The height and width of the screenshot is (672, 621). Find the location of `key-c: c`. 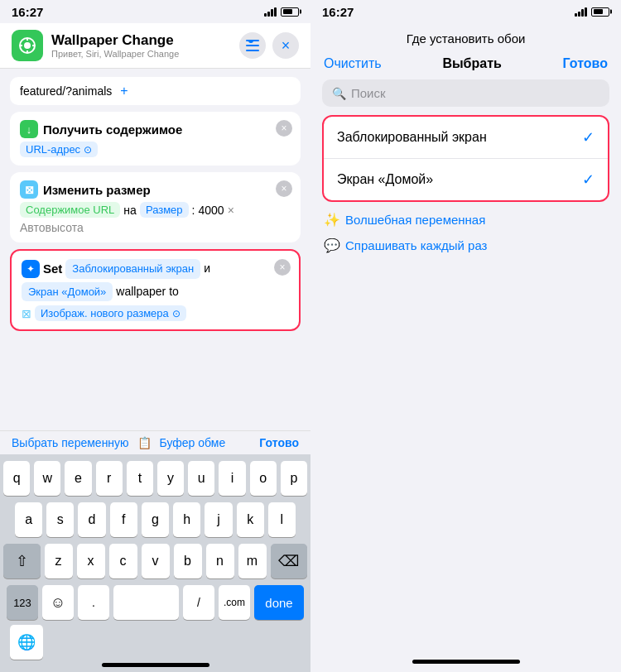

key-c: c is located at coordinates (123, 561).